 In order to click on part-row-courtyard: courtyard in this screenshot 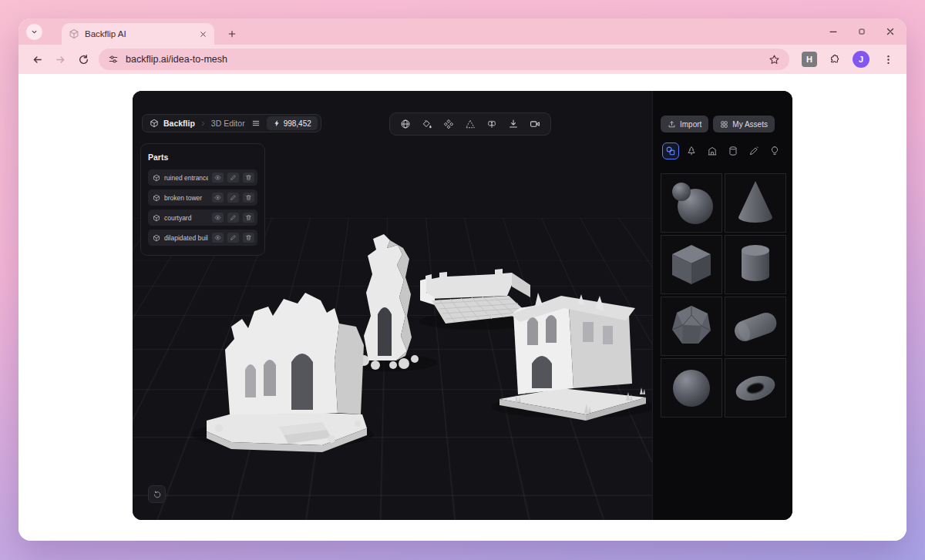, I will do `click(203, 217)`.